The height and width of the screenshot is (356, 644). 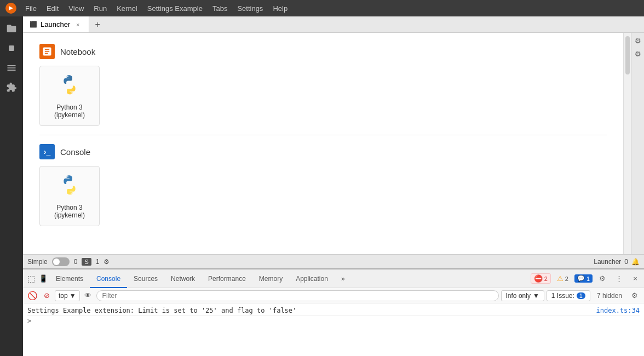 What do you see at coordinates (628, 55) in the screenshot?
I see `scrollbar-thumb` at bounding box center [628, 55].